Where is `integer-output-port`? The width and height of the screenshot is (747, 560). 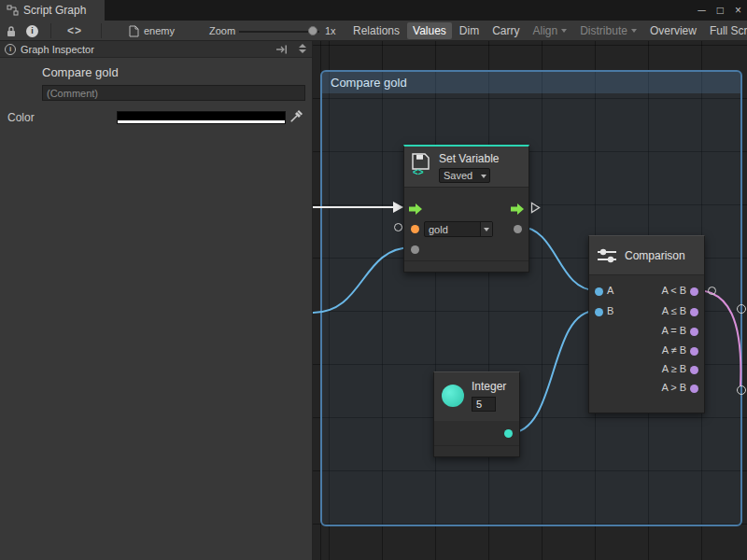 integer-output-port is located at coordinates (508, 433).